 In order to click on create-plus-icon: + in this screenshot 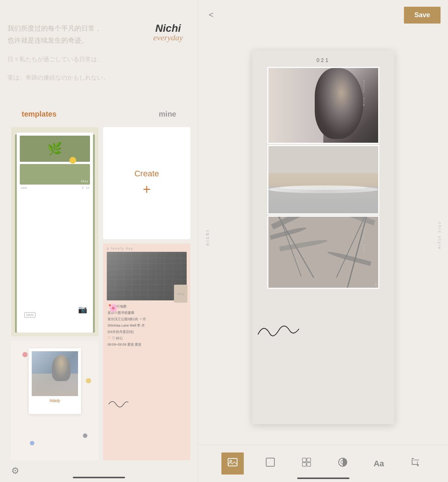, I will do `click(146, 189)`.